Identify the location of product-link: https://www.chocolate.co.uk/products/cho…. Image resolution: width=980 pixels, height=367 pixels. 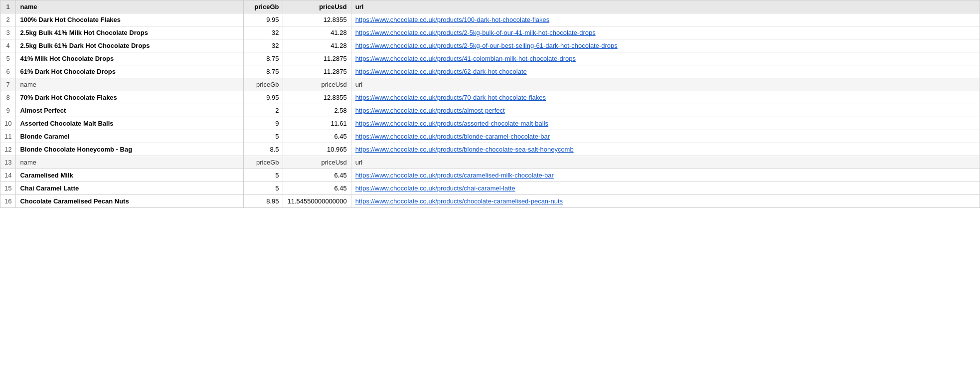
(459, 201).